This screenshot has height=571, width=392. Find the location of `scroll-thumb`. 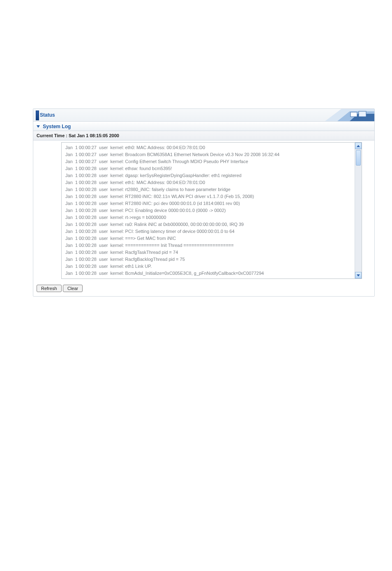

scroll-thumb is located at coordinates (358, 158).